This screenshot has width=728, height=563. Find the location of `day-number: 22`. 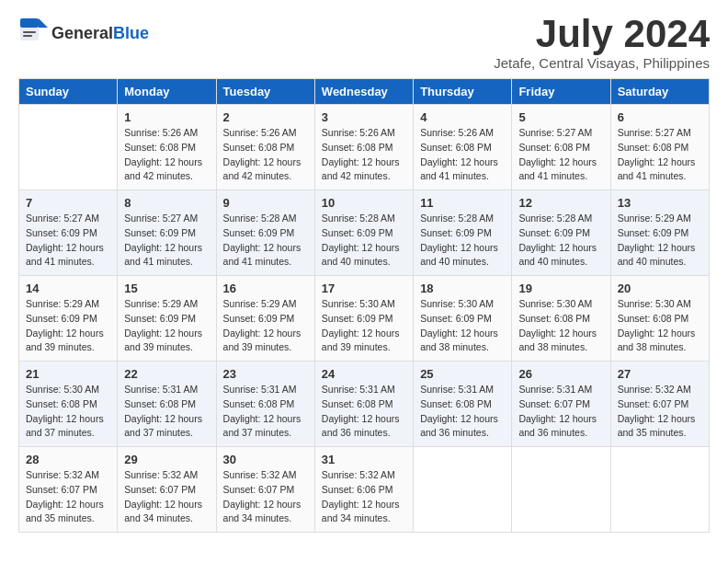

day-number: 22 is located at coordinates (166, 373).